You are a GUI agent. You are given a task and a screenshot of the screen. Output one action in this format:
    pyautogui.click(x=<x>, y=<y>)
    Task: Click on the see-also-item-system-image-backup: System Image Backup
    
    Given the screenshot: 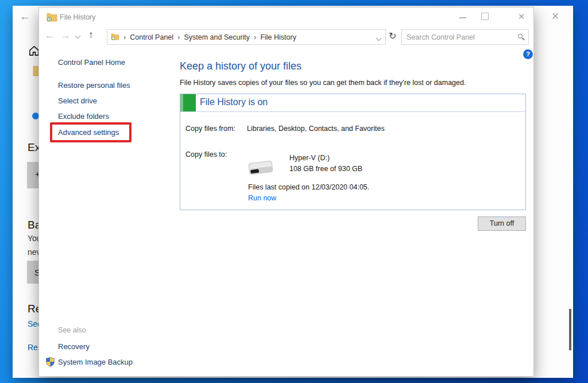 What is the action you would take?
    pyautogui.click(x=95, y=362)
    